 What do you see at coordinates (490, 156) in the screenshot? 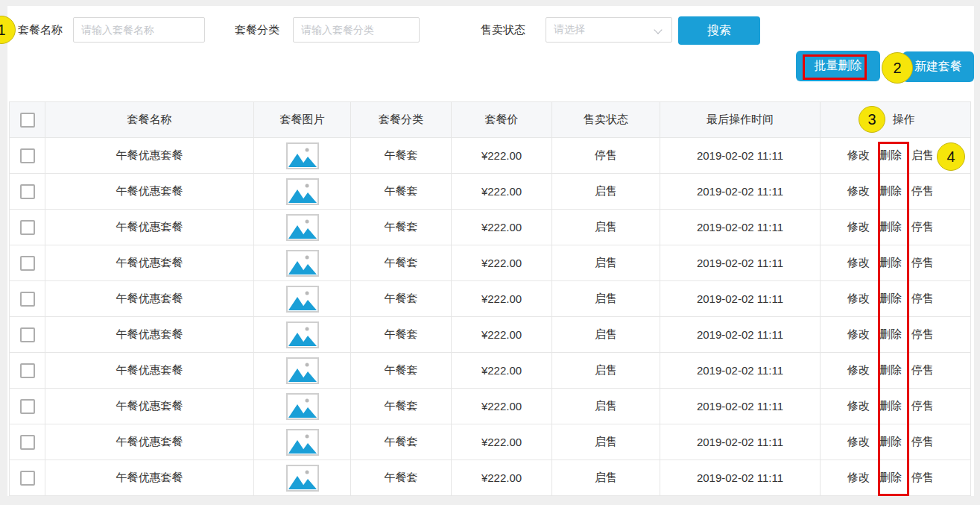
I see `table-row: 午餐优惠套餐 午餐套 ¥222.00 停售 2019-02-02 11:11 修…` at bounding box center [490, 156].